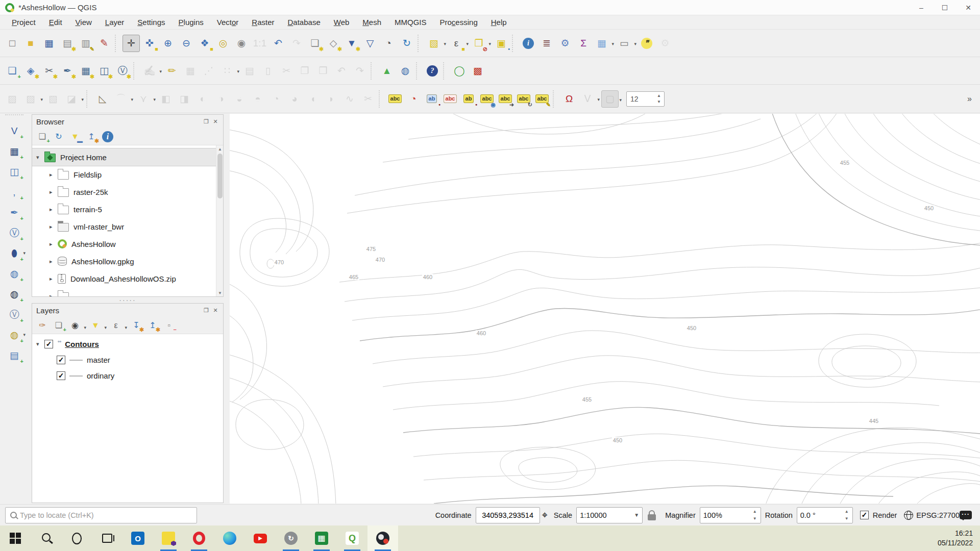 Image resolution: width=980 pixels, height=551 pixels. What do you see at coordinates (587, 99) in the screenshot?
I see `tracing-icon: Ⅴ` at bounding box center [587, 99].